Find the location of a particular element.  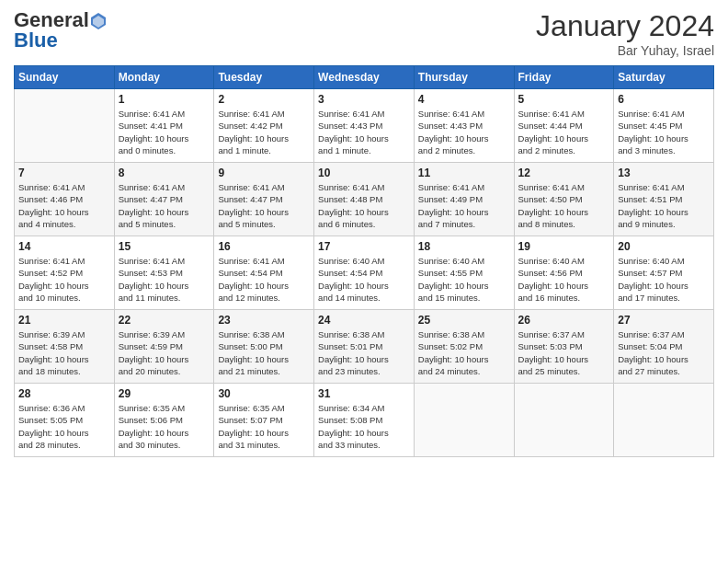

table-row: 12Sunrise: 6:41 AMSunset: 4:50 PMDayligh… is located at coordinates (564, 200).